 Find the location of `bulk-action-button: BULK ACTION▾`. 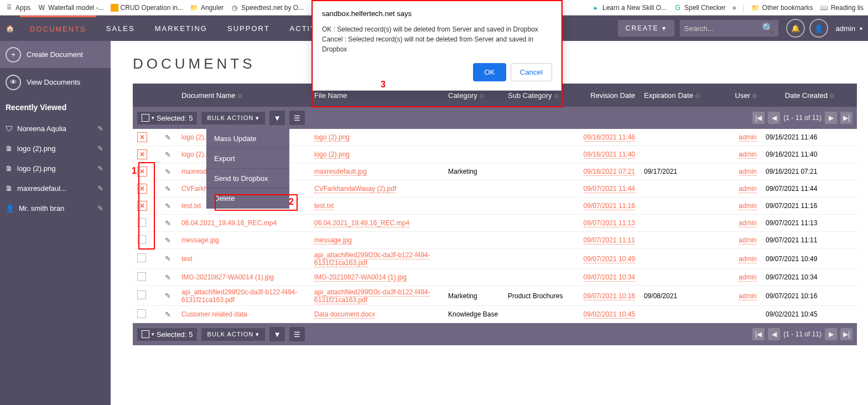

bulk-action-button: BULK ACTION▾ is located at coordinates (233, 118).